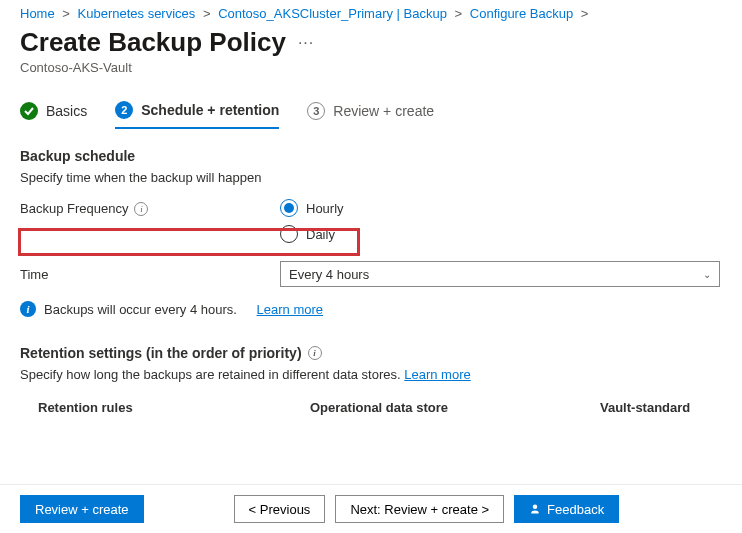 The height and width of the screenshot is (533, 742). I want to click on retention-columns: Retention rules Operational data store V…, so click(371, 408).